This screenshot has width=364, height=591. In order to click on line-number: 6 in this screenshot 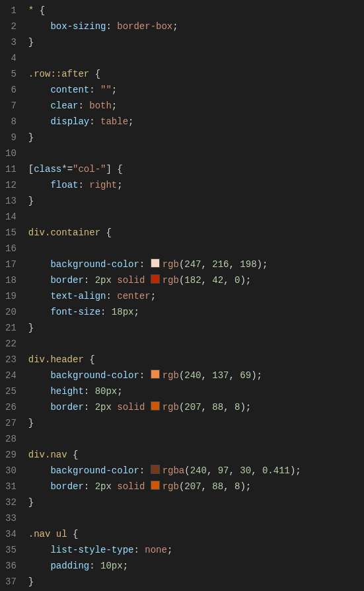, I will do `click(11, 90)`.